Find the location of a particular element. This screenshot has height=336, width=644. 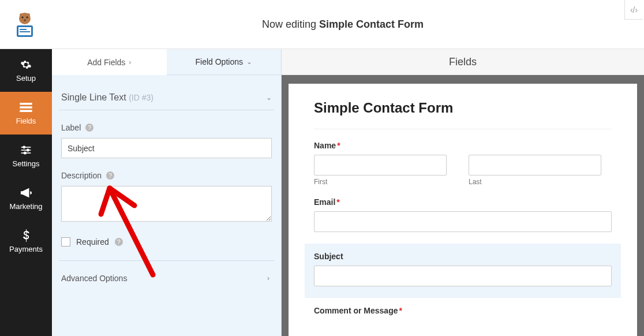

dollar-icon is located at coordinates (26, 236).